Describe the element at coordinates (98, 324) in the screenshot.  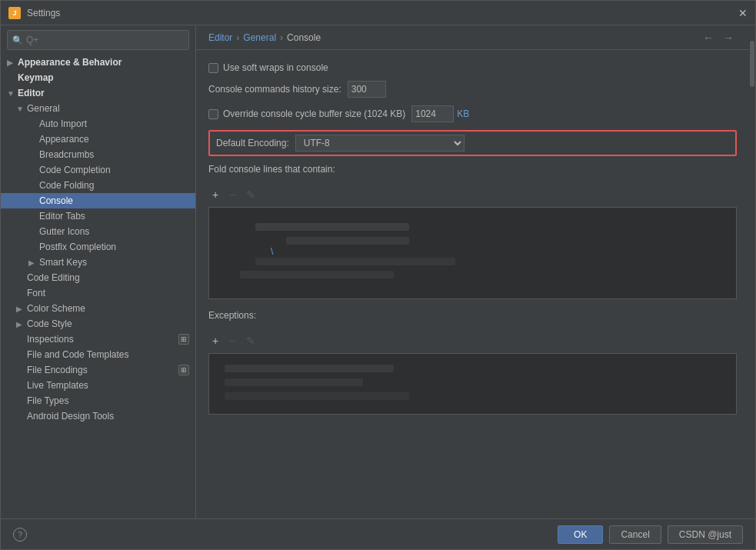
I see `sidebar-item-code-style: ▶ Code Style` at that location.